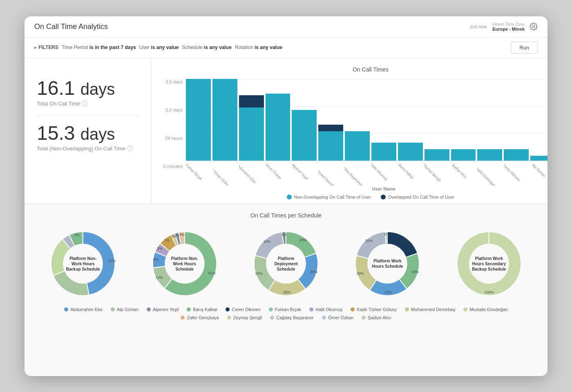 Image resolution: width=572 pixels, height=392 pixels. I want to click on x-label-wrap: Muhammed Demirbaş, so click(331, 173).